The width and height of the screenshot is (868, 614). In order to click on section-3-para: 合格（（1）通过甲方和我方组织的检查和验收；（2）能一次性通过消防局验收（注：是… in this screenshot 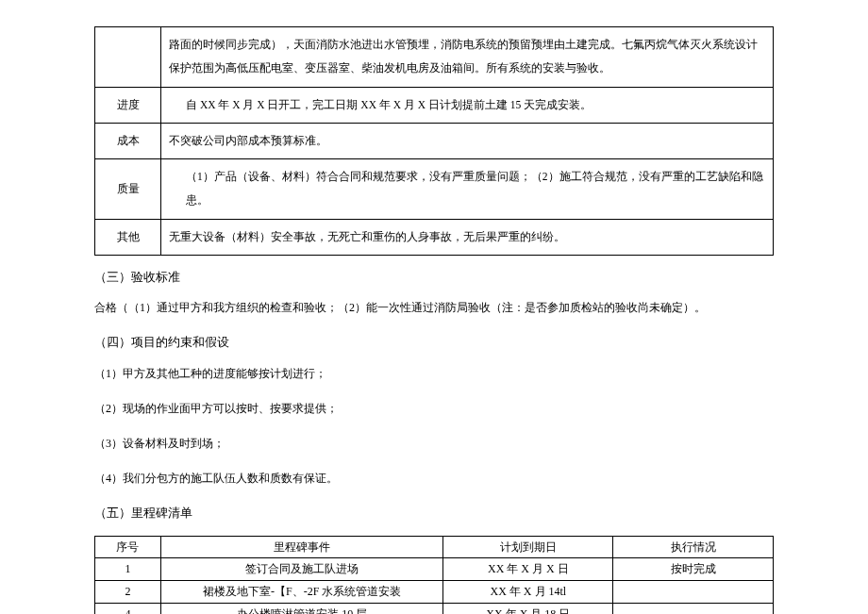, I will do `click(434, 307)`.